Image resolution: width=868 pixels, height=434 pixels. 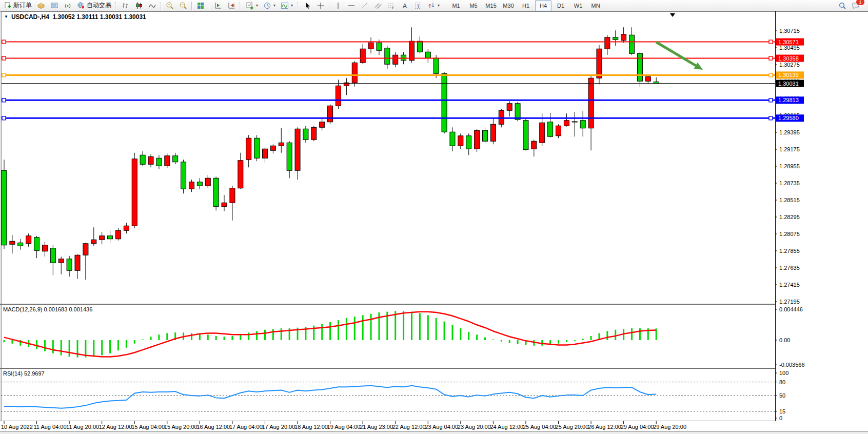 What do you see at coordinates (41, 6) in the screenshot?
I see `cube-yellow-icon` at bounding box center [41, 6].